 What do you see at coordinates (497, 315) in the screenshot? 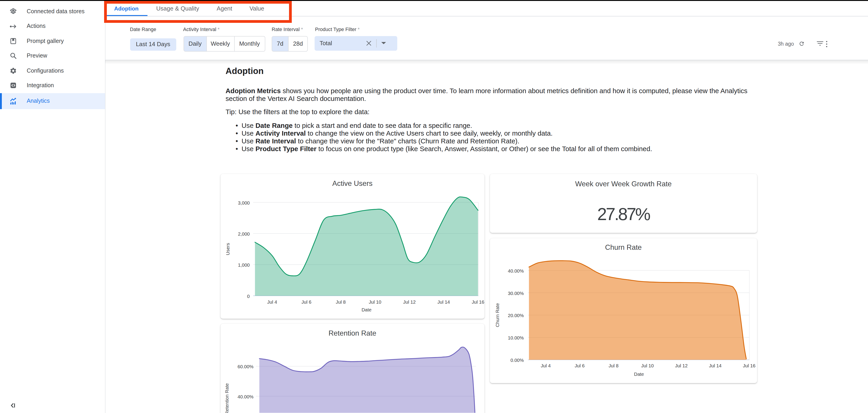
I see `svg-text: Churn Rate` at bounding box center [497, 315].